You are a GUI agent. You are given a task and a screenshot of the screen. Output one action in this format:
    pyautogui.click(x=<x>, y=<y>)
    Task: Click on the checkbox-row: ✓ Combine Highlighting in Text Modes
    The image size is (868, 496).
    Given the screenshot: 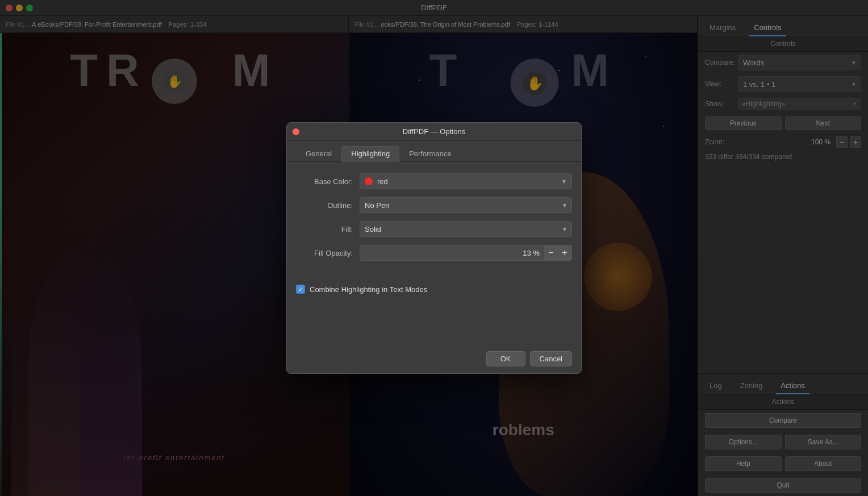 What is the action you would take?
    pyautogui.click(x=434, y=289)
    